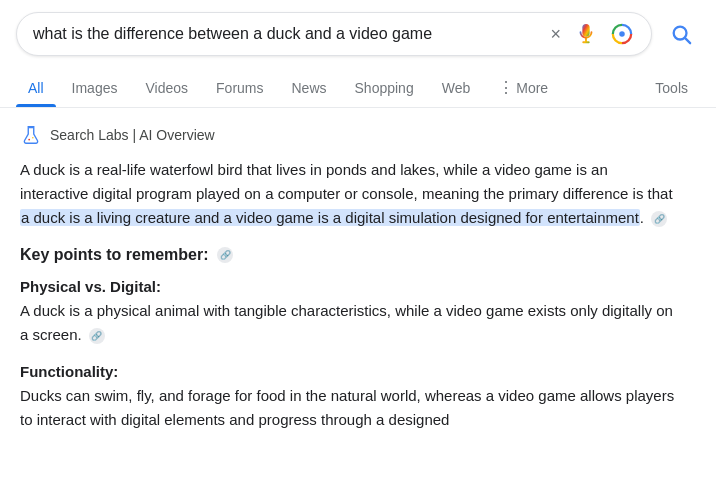  What do you see at coordinates (114, 255) in the screenshot?
I see `key-points-label: Key points to remember:` at bounding box center [114, 255].